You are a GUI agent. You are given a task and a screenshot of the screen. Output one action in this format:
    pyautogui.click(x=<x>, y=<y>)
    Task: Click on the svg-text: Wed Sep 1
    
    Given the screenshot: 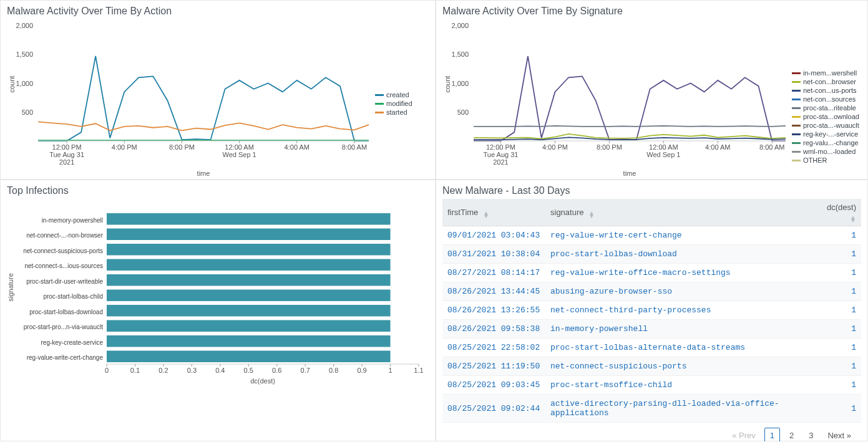 What is the action you would take?
    pyautogui.click(x=239, y=155)
    